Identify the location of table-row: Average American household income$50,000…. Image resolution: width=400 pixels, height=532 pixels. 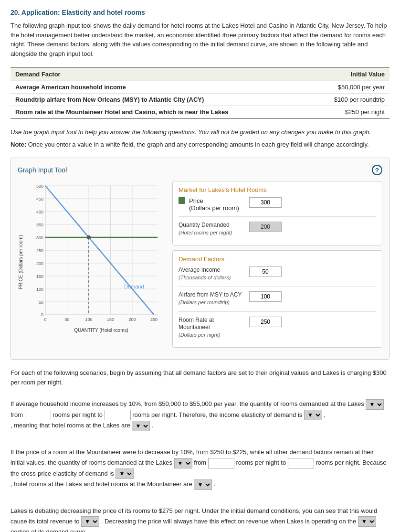
(200, 87).